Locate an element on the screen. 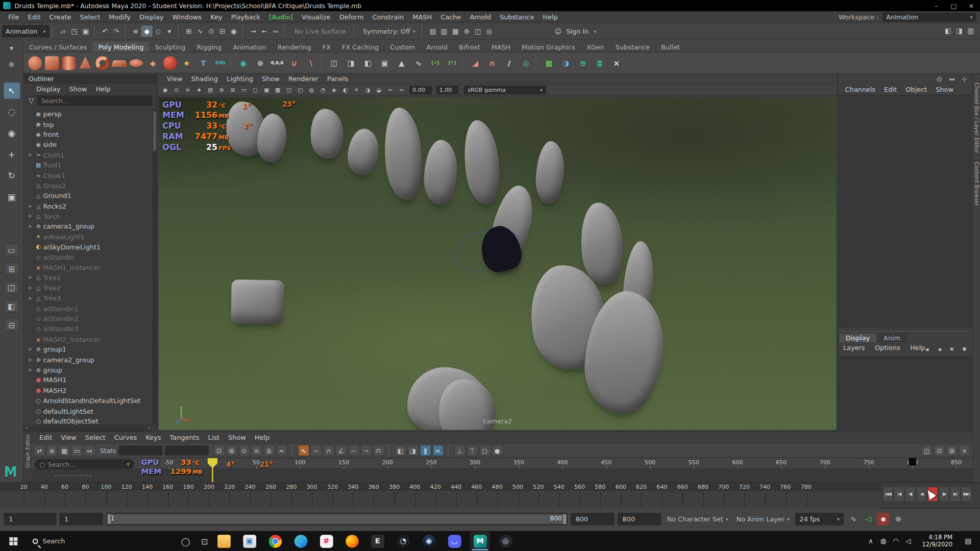 The height and width of the screenshot is (551, 980). frame-playback-range-icon: ⊞ is located at coordinates (232, 450).